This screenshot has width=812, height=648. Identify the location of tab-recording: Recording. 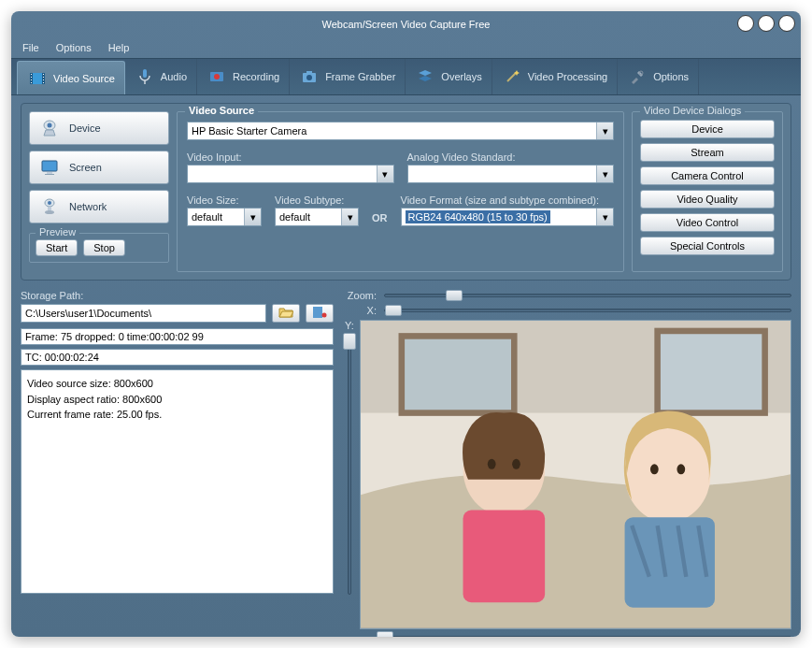
(243, 77).